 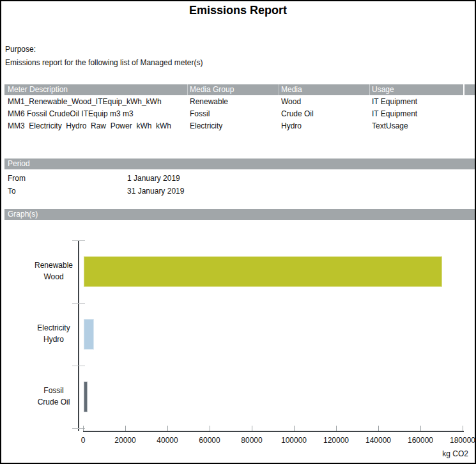 I want to click on period-section-label: Period, so click(x=17, y=164).